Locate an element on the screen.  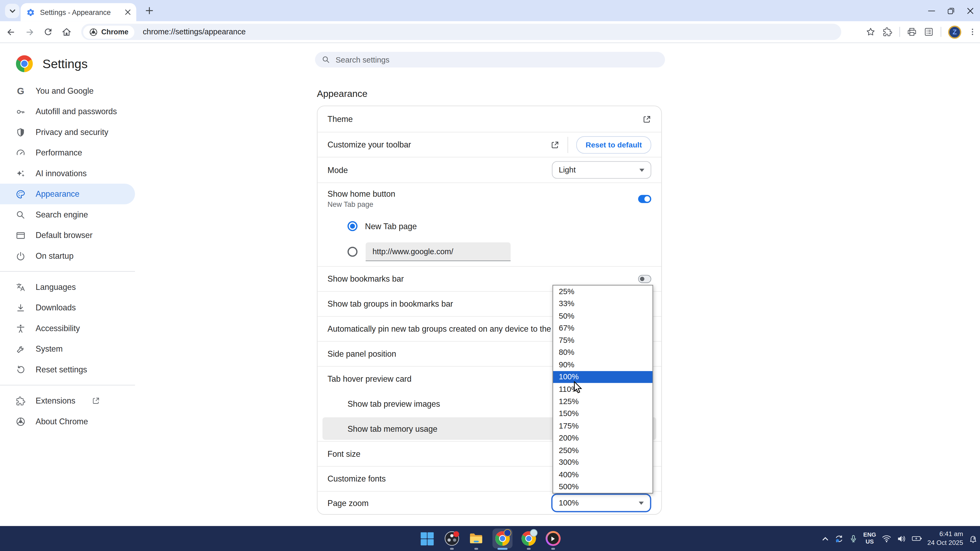
browser-tab: Settings - Appearance is located at coordinates (78, 12).